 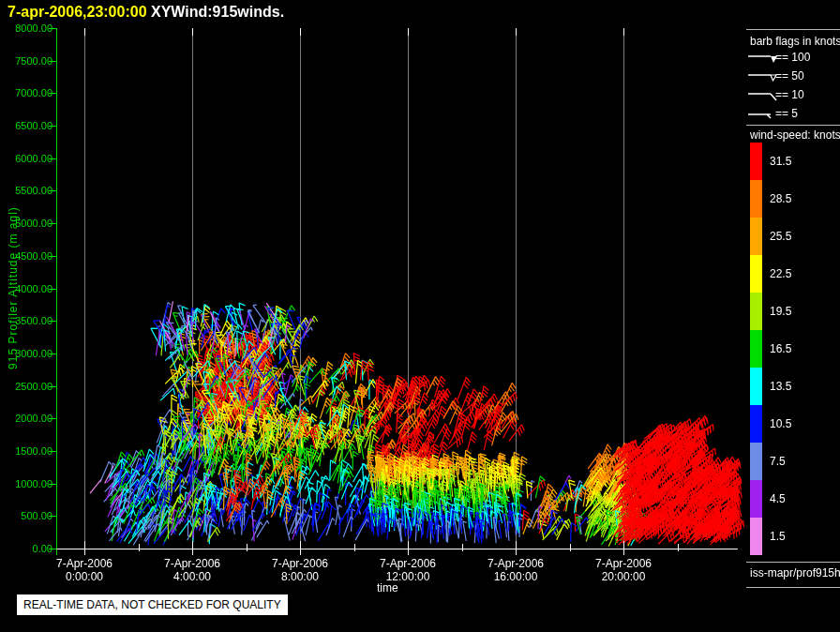 What do you see at coordinates (77, 11) in the screenshot?
I see `title-timestamp: 7-apr-2006,23:00:00` at bounding box center [77, 11].